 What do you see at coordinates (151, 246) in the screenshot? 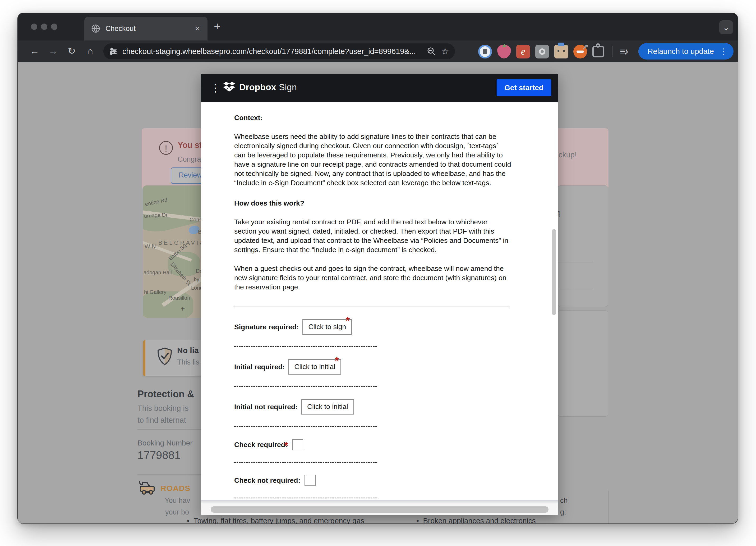
I see `map-label: WN` at bounding box center [151, 246].